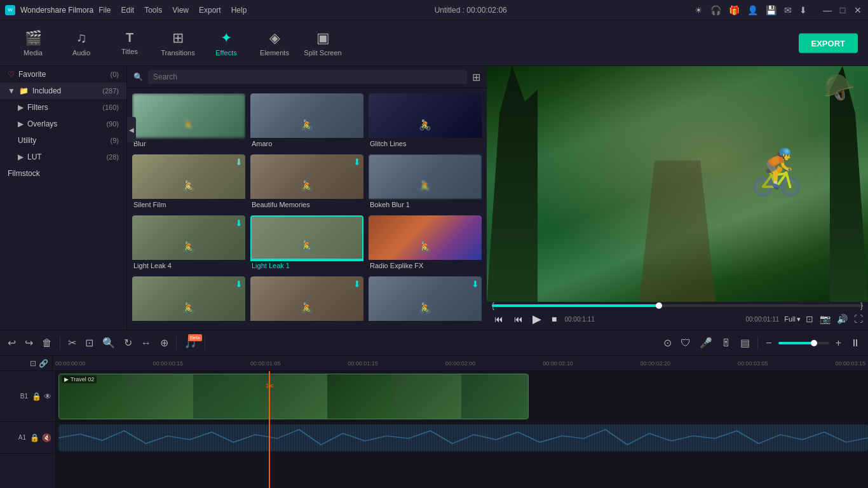 This screenshot has width=868, height=488. I want to click on effect-glitch-label: Glitch Lines, so click(425, 144).